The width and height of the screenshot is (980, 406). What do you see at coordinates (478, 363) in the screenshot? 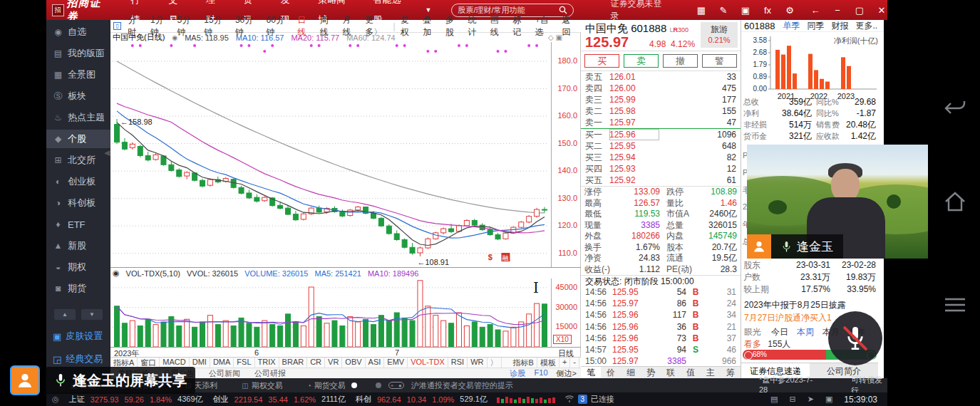
I see `indicator-tab: WR` at bounding box center [478, 363].